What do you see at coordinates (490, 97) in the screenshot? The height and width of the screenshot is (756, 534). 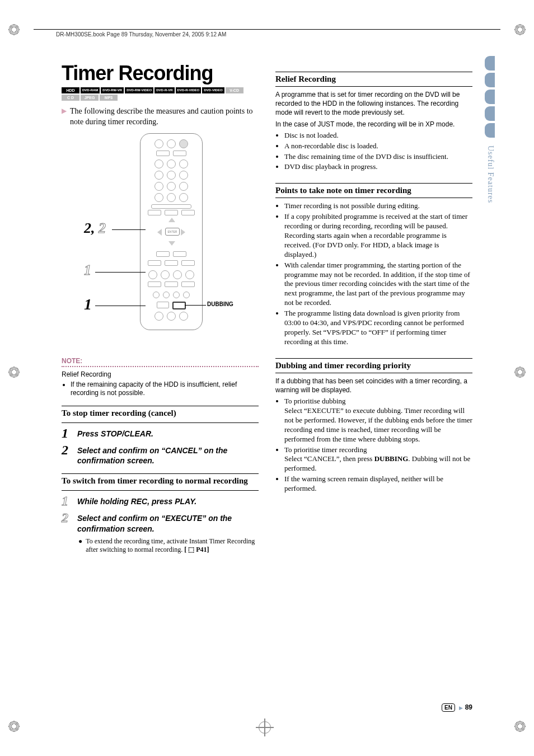 I see `side-tabs-stack` at bounding box center [490, 97].